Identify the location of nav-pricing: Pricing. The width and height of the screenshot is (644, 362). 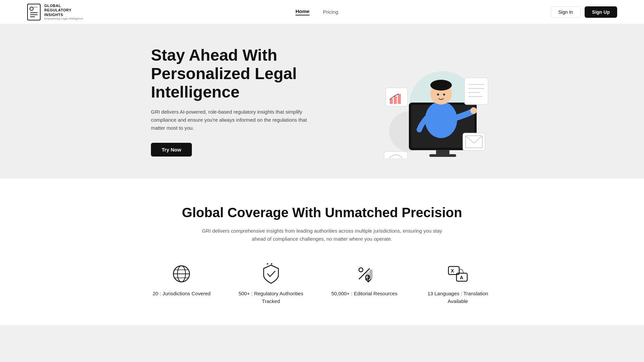
(331, 12).